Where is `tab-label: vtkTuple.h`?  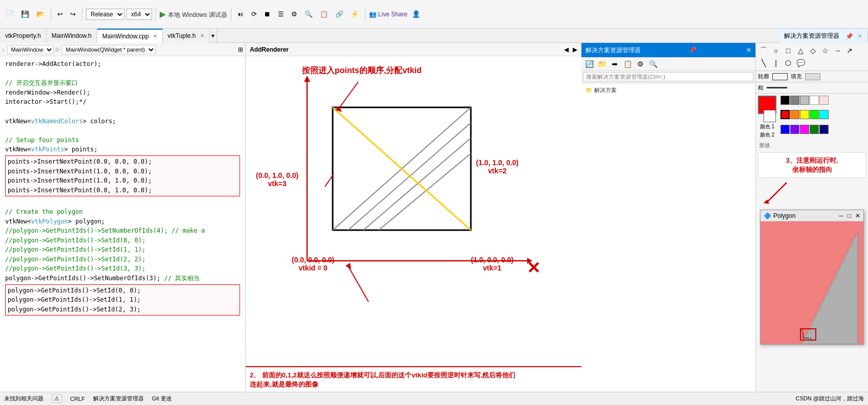
tab-label: vtkTuple.h is located at coordinates (182, 36).